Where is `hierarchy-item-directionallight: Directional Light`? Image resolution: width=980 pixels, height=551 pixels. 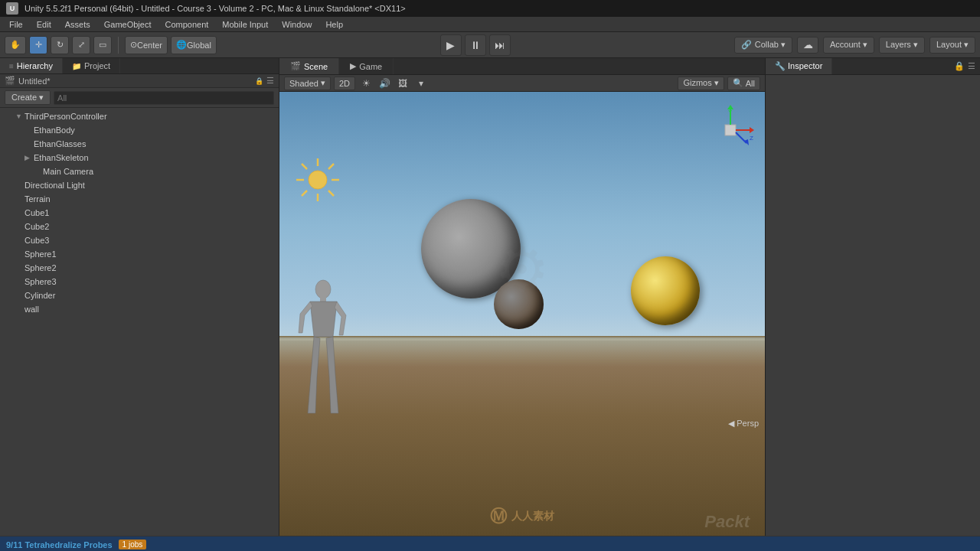
hierarchy-item-directionallight: Directional Light is located at coordinates (139, 185).